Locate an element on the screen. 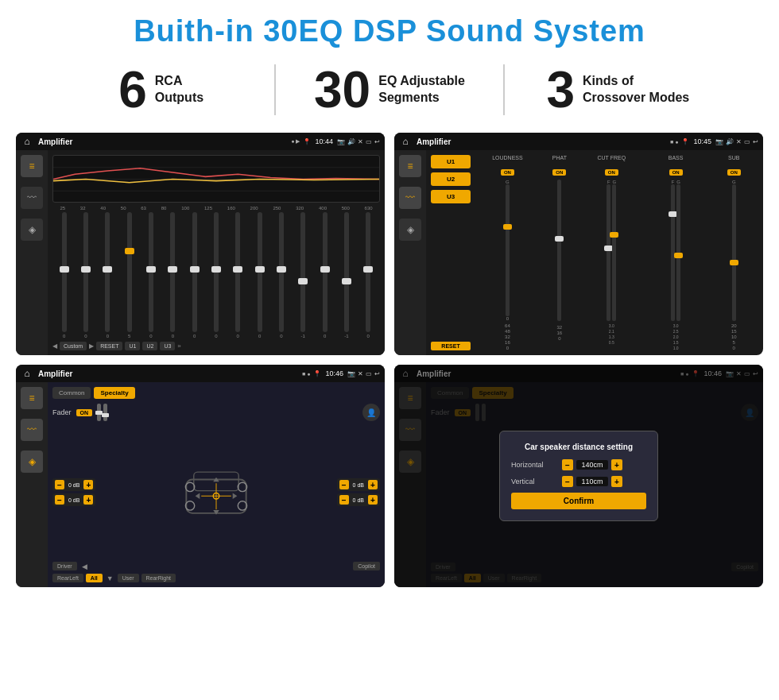 This screenshot has width=779, height=700. rearleft-btn: RearLeft is located at coordinates (68, 578).